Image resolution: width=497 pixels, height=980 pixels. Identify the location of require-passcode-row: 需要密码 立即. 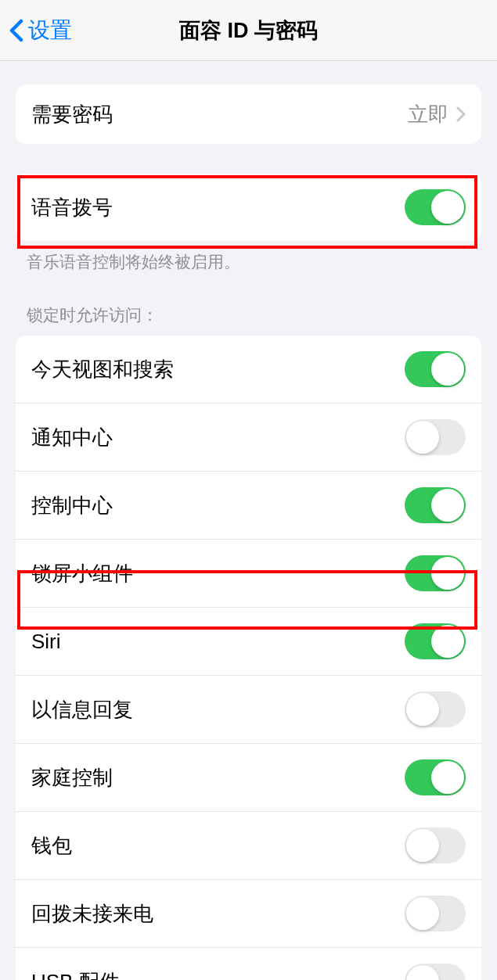
(249, 114).